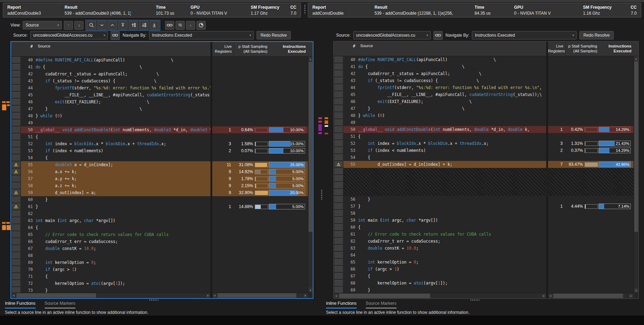 The image size is (644, 325). What do you see at coordinates (180, 25) in the screenshot?
I see `percentage-toggle-button: %` at bounding box center [180, 25].